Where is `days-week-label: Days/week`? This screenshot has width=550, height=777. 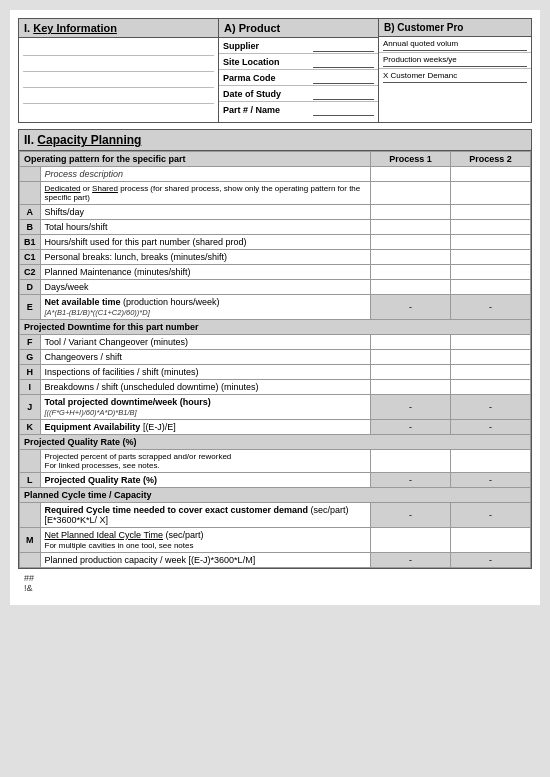 days-week-label: Days/week is located at coordinates (205, 288).